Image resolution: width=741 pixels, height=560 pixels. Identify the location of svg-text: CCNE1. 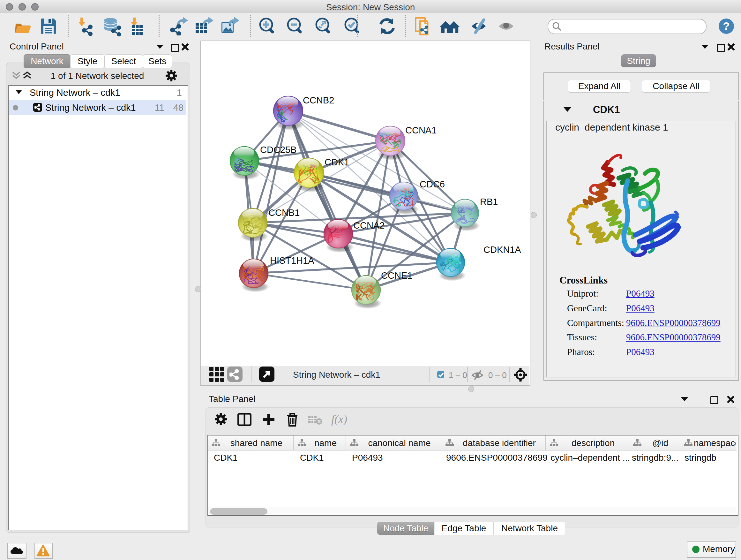
(397, 275).